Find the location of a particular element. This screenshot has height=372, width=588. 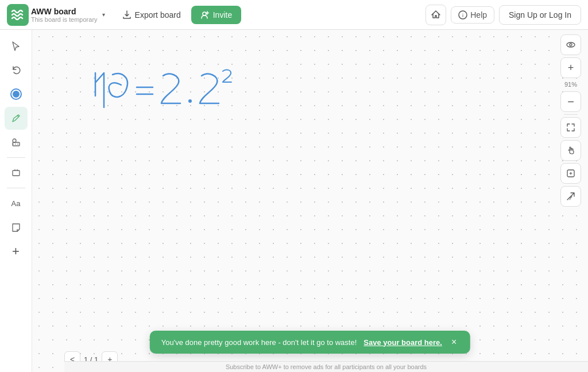

zoom-in-button: + is located at coordinates (571, 68).